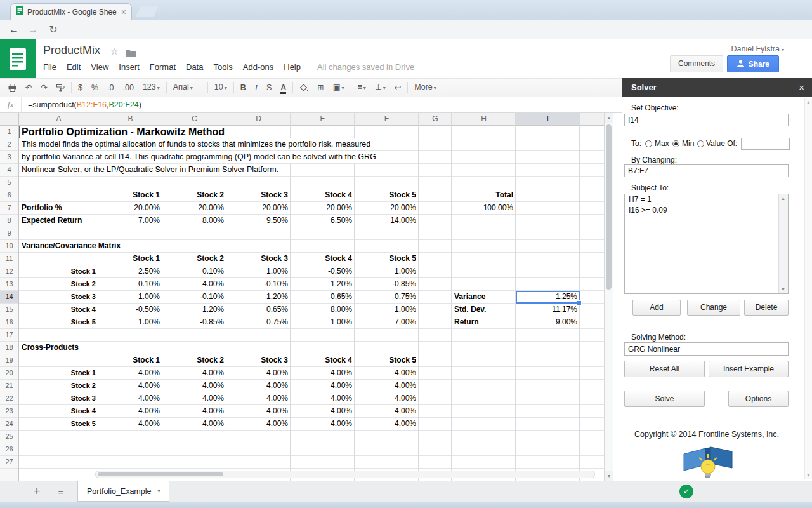  What do you see at coordinates (58, 119) in the screenshot?
I see `column-header-A: A` at bounding box center [58, 119].